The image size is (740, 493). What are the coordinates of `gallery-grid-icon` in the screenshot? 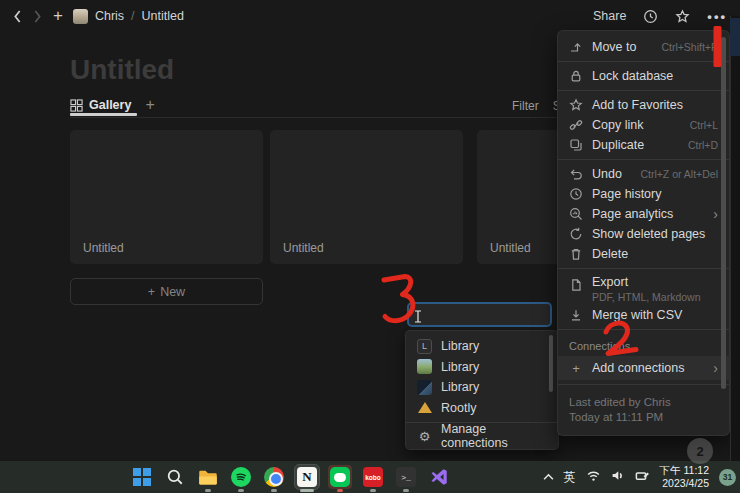 It's located at (76, 106).